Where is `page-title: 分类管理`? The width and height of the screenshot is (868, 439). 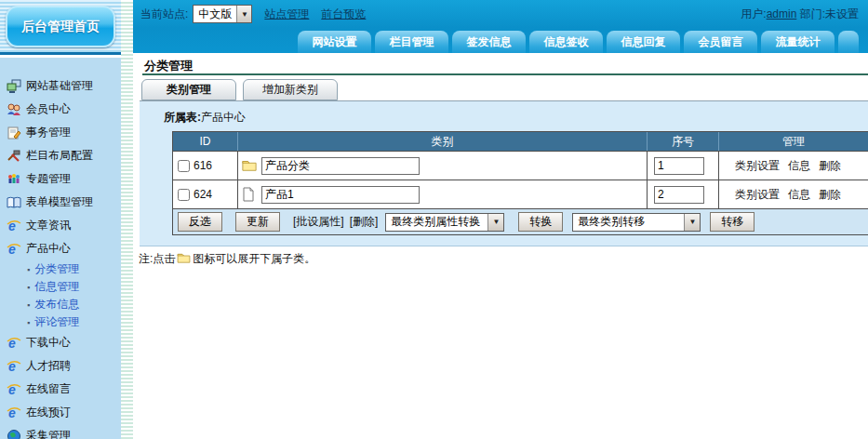
page-title: 分类管理 is located at coordinates (168, 66).